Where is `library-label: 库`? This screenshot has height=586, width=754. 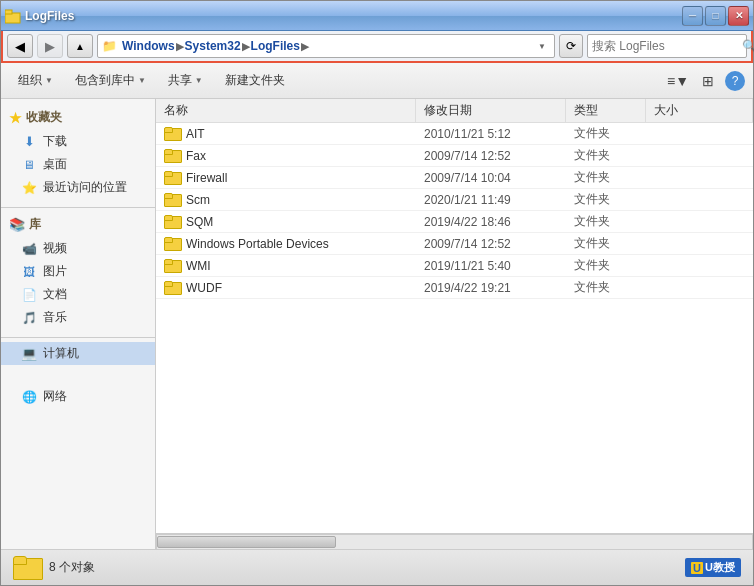 library-label: 库 is located at coordinates (35, 224).